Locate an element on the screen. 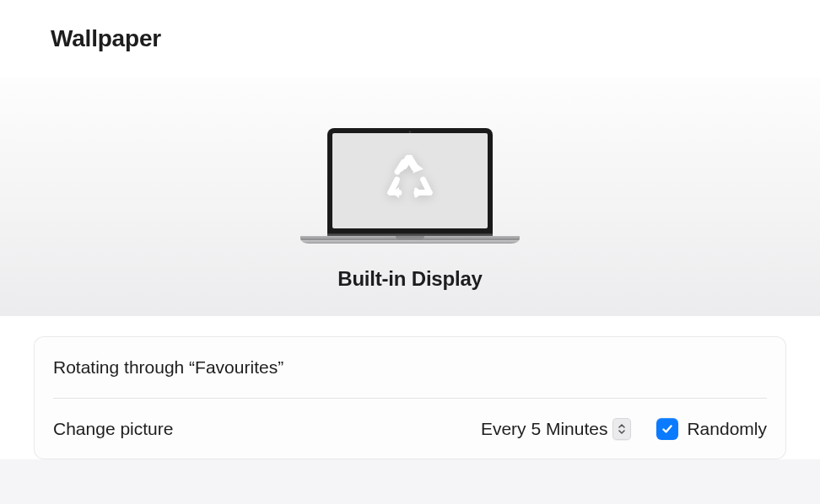 This screenshot has width=820, height=504. randomly-checkbox is located at coordinates (667, 429).